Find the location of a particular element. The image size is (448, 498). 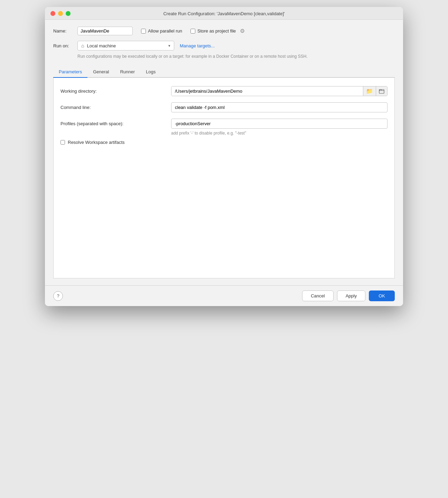

working-dir-row: Working directory: 📁 is located at coordinates (224, 91).